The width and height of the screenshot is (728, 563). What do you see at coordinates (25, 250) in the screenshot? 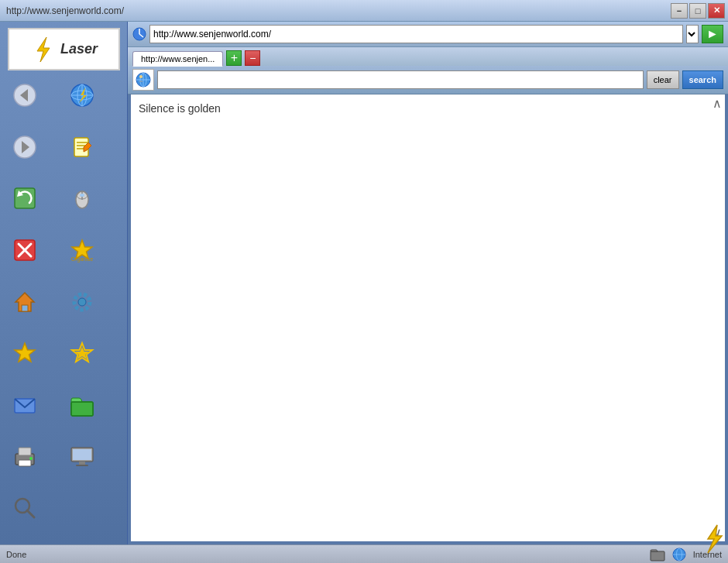
I see `delete-button` at bounding box center [25, 250].